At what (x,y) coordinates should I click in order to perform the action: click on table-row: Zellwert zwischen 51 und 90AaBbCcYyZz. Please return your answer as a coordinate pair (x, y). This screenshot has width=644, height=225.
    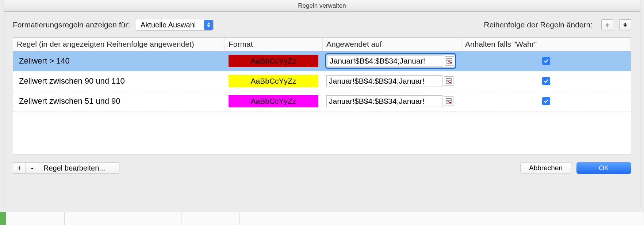
    Looking at the image, I should click on (322, 102).